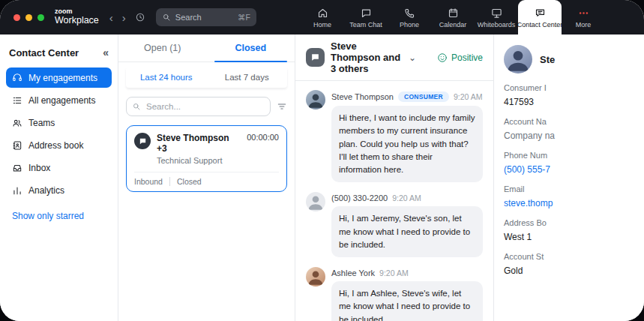 The width and height of the screenshot is (644, 321). I want to click on tab-whiteboards: Whiteboards, so click(496, 17).